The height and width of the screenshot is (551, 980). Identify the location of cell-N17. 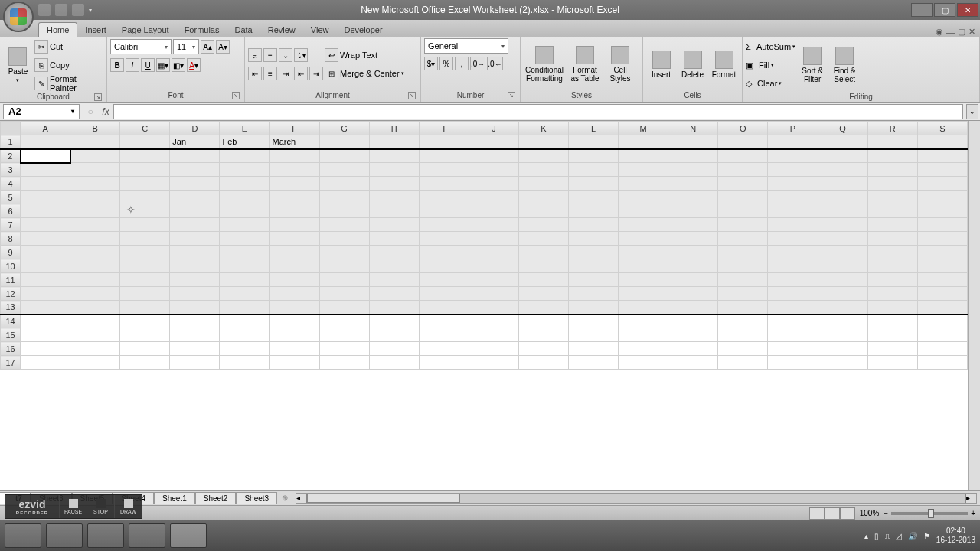
(694, 363).